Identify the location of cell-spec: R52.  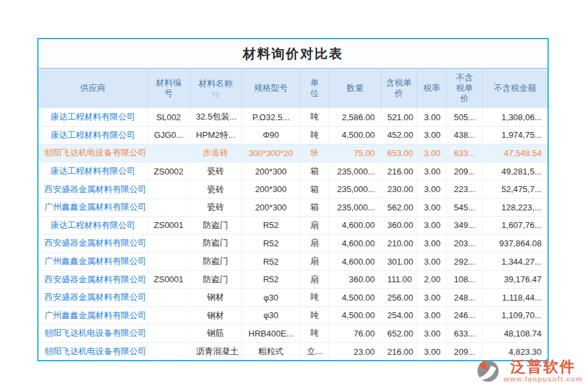
(271, 280).